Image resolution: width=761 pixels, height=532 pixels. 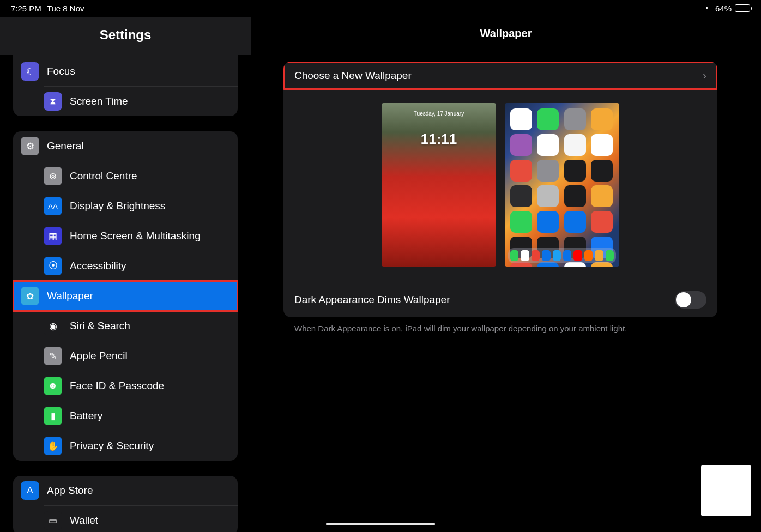 What do you see at coordinates (125, 146) in the screenshot?
I see `sidebar-item-general: ⚙General` at bounding box center [125, 146].